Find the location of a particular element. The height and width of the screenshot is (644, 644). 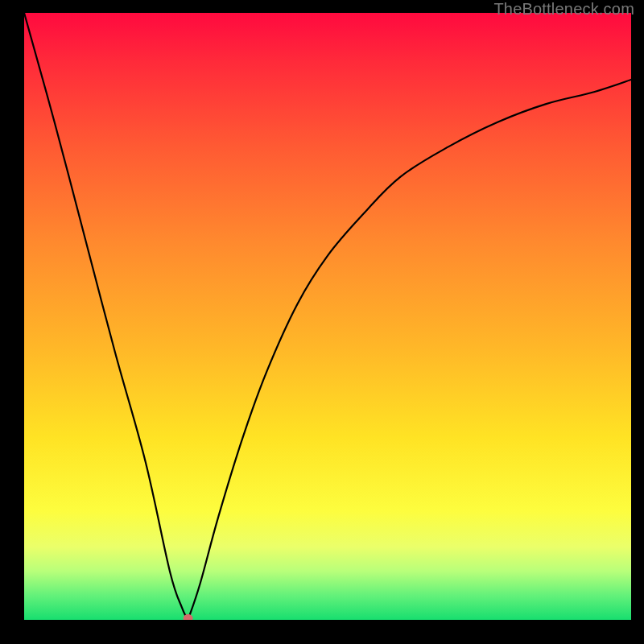

attribution-text: TheBottleneck.com is located at coordinates (564, 10).